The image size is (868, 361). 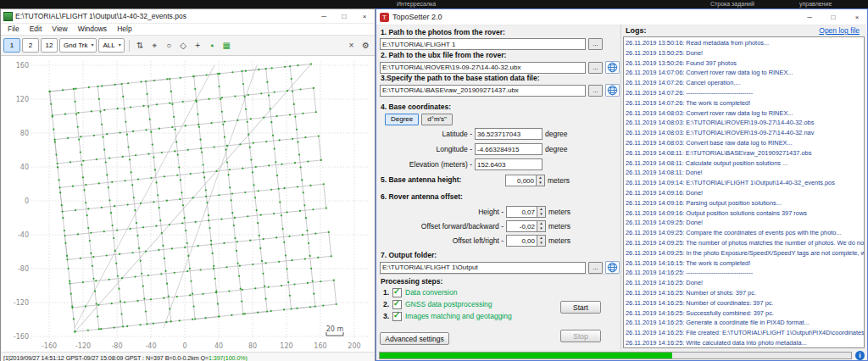 I want to click on offset-fb-stepper: ▲▼, so click(x=526, y=226).